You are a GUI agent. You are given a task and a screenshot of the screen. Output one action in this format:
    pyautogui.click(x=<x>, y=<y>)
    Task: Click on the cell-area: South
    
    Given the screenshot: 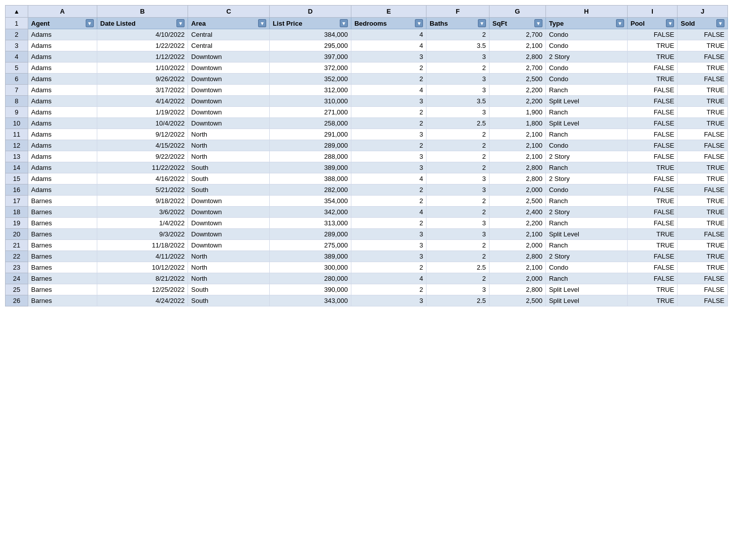 What is the action you would take?
    pyautogui.click(x=229, y=190)
    